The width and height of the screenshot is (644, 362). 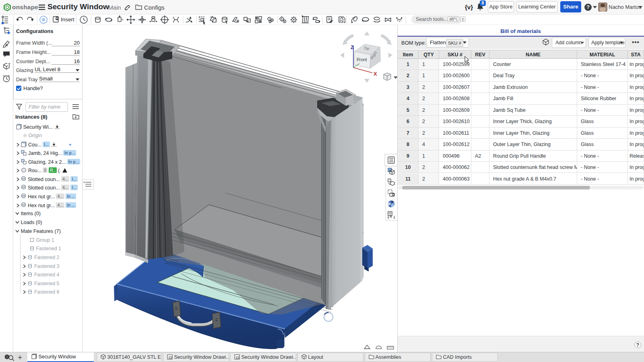 What do you see at coordinates (375, 74) in the screenshot?
I see `svg-text: X` at bounding box center [375, 74].